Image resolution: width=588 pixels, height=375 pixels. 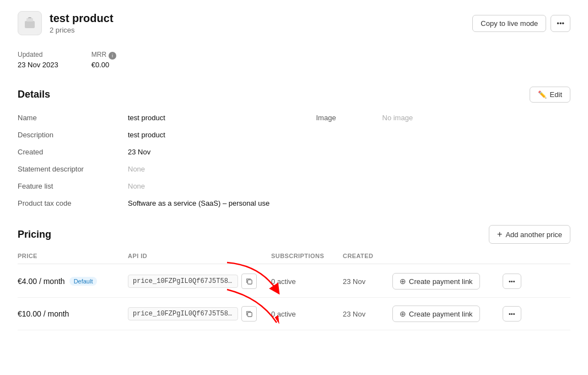 What do you see at coordinates (222, 152) in the screenshot?
I see `created-value: 23 Nov` at bounding box center [222, 152].